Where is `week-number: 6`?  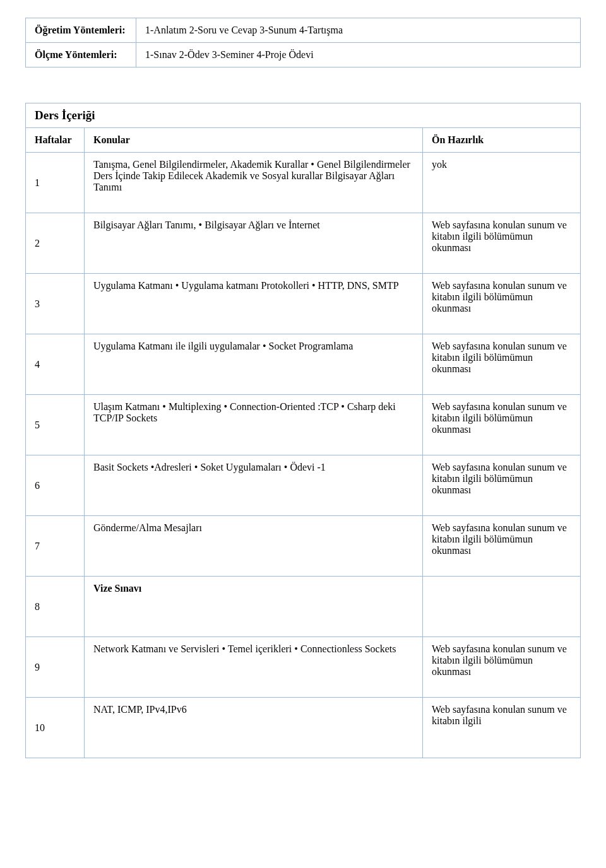
week-number: 6 is located at coordinates (55, 486).